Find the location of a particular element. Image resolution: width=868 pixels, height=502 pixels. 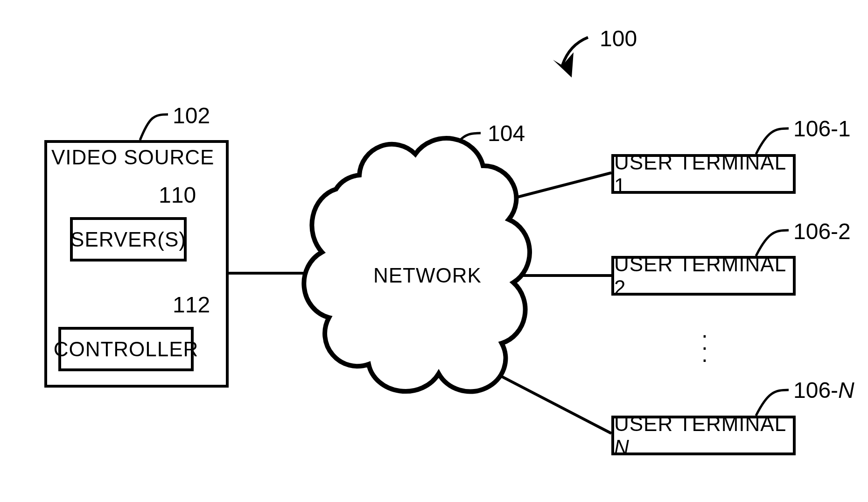

server-box: SERVER(S) is located at coordinates (128, 239).